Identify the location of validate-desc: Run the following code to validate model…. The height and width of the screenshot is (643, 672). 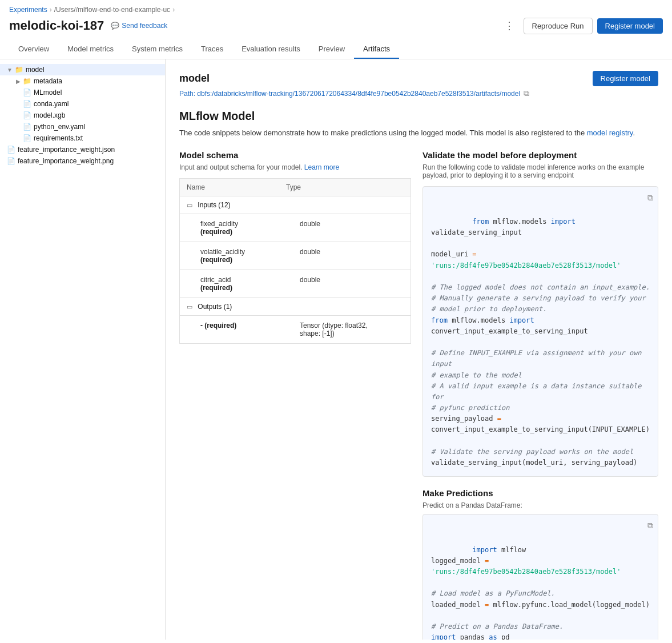
(540, 171).